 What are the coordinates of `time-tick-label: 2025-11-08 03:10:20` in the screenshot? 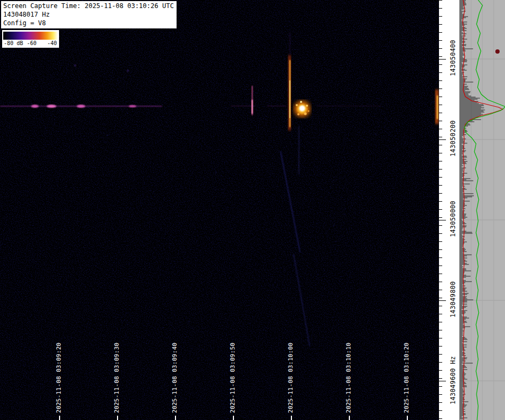 It's located at (407, 378).